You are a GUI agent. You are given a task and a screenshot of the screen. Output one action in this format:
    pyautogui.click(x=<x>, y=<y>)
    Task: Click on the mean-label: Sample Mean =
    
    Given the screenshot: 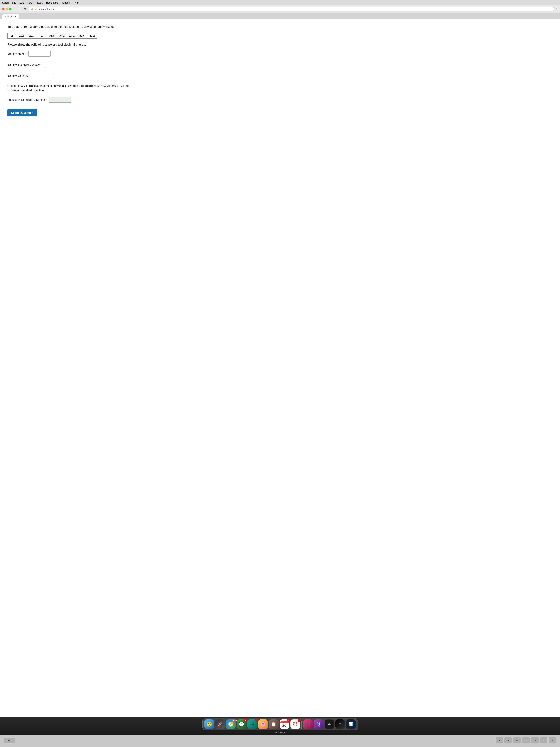 What is the action you would take?
    pyautogui.click(x=17, y=53)
    